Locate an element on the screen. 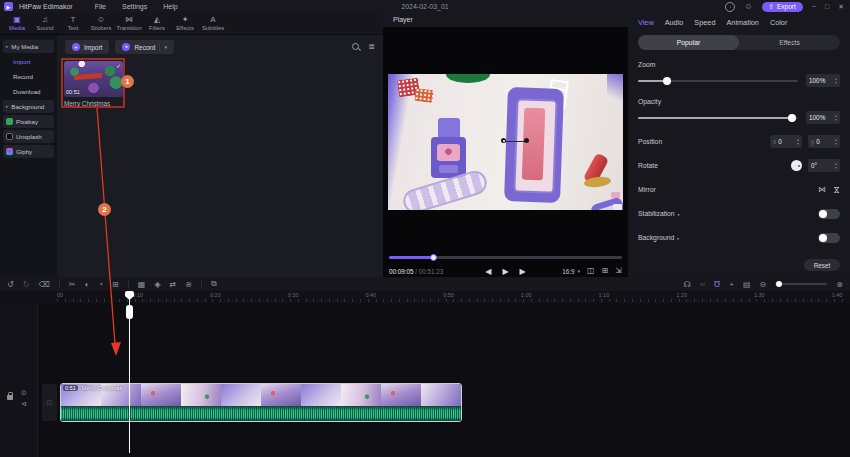  sidebar-item-record: Record is located at coordinates (28, 76).